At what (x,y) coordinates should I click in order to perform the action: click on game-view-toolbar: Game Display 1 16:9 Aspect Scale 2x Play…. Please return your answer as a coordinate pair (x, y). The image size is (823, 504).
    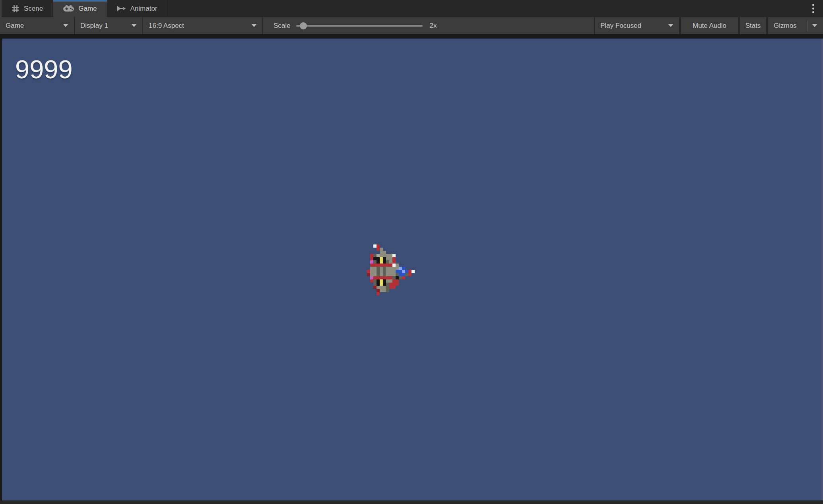
    Looking at the image, I should click on (412, 25).